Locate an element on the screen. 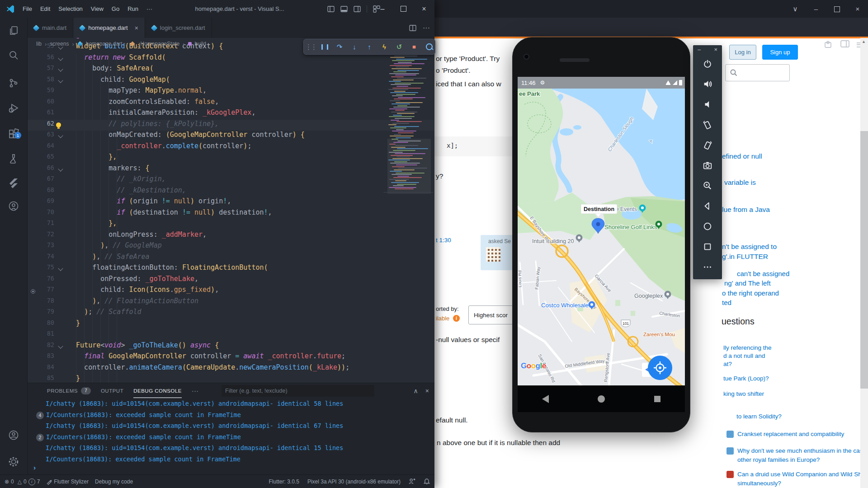  code-line-66: 66 markers: { is located at coordinates (231, 170).